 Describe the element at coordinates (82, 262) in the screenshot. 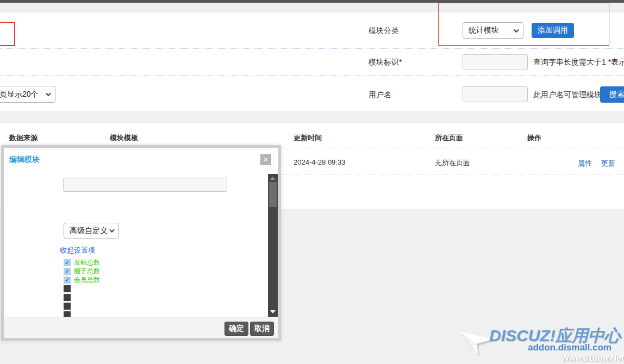

I see `checkbox-row: ✓ 发帖总数` at that location.